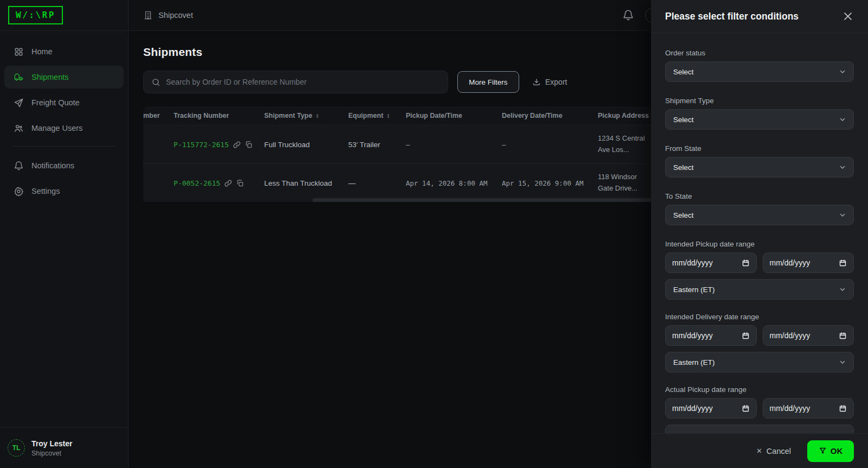  Describe the element at coordinates (64, 77) in the screenshot. I see `sidebar-item-shipments: Shipments` at that location.